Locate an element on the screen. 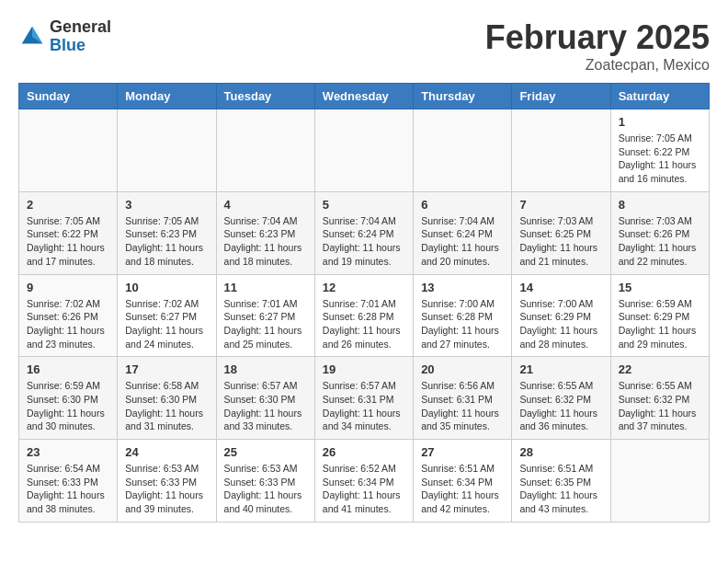 This screenshot has height=563, width=728. calendar-week-row: 9Sunrise: 7:02 AM Sunset: 6:26 PM Daylig… is located at coordinates (364, 316).